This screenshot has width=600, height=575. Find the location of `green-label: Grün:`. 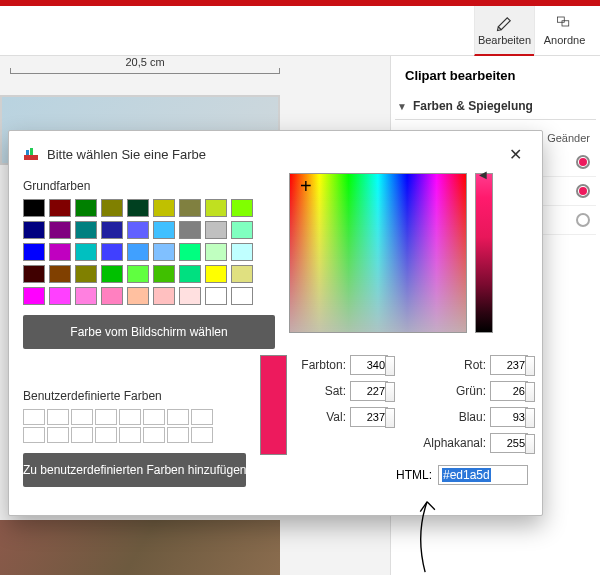

green-label: Grün: is located at coordinates (471, 391).